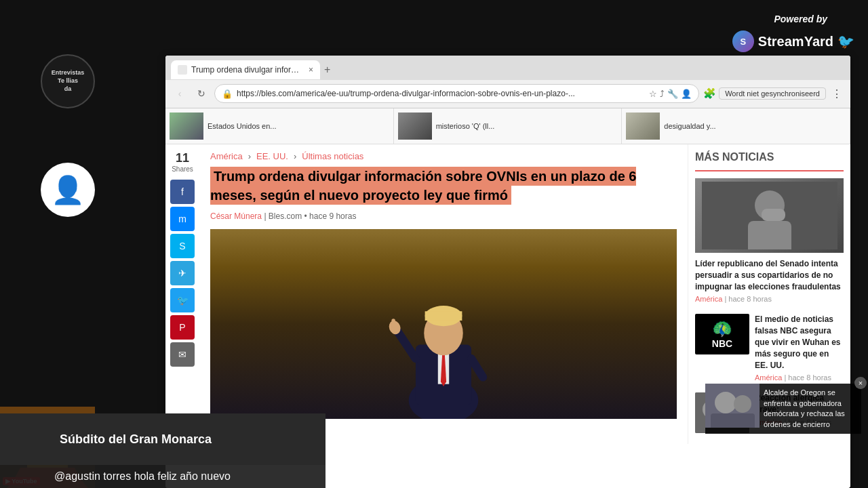 The width and height of the screenshot is (868, 488). Describe the element at coordinates (332, 156) in the screenshot. I see `breadcrumb-ultimas: Últimas noticias` at that location.